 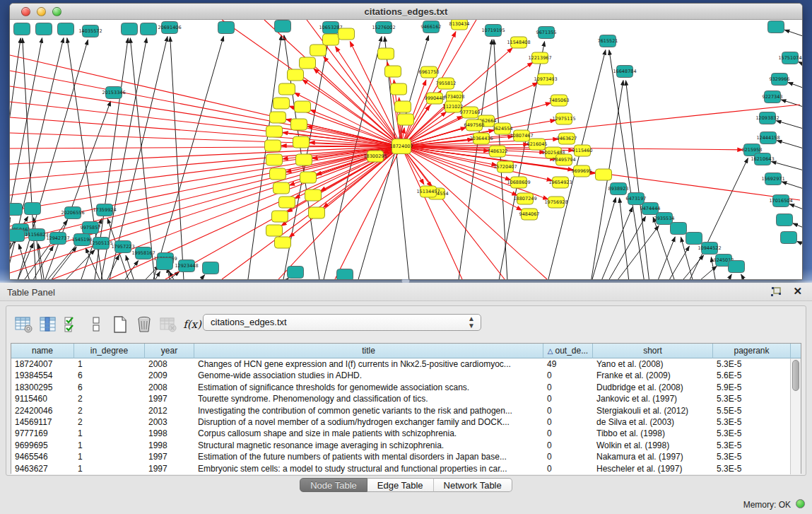 I want to click on column-header-out_de: △out_de..., so click(x=568, y=351).